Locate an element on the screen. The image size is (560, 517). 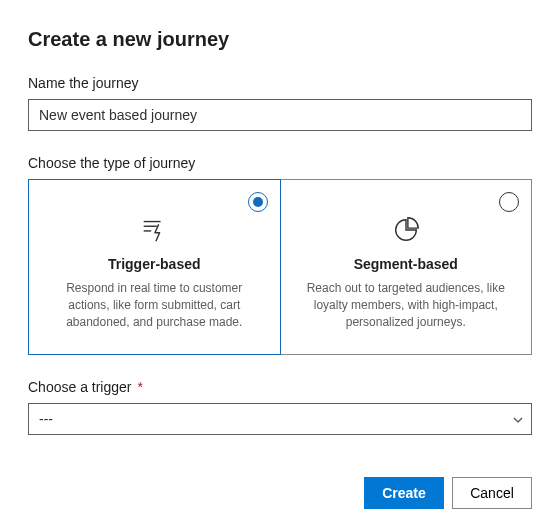
required-asterisk: * is located at coordinates (140, 387).